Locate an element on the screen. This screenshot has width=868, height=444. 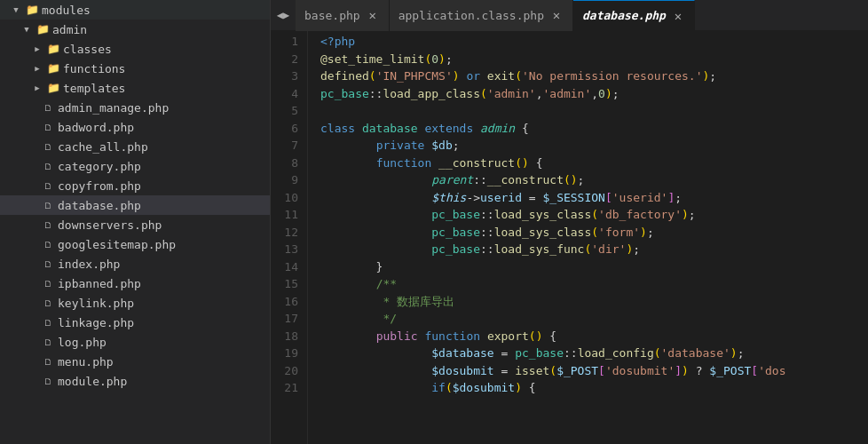
sidebar-item-label: admin is located at coordinates (69, 30).